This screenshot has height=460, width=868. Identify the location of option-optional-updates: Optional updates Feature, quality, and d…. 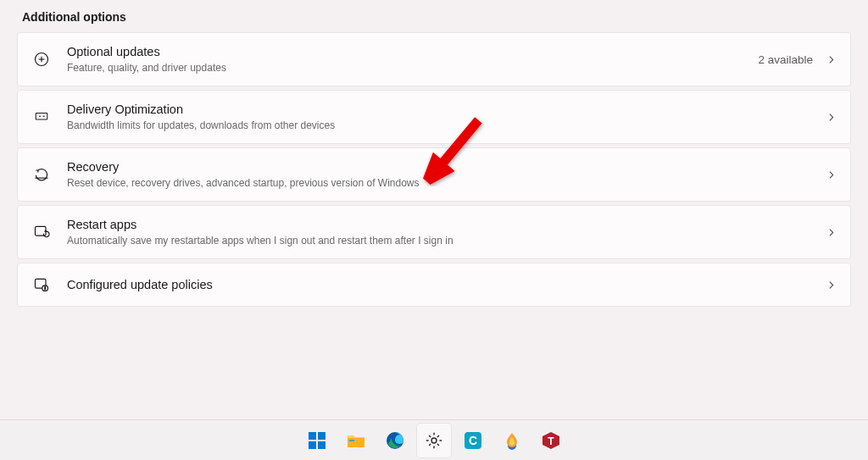
(434, 59).